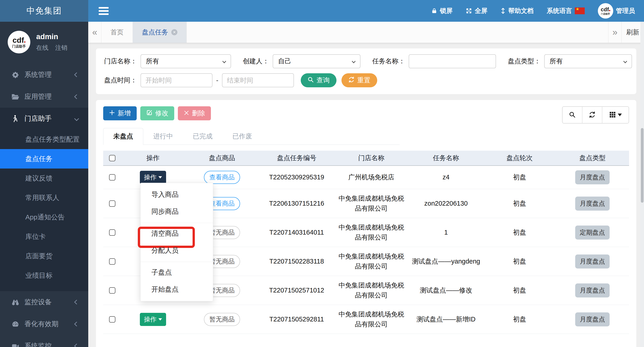  Describe the element at coordinates (572, 115) in the screenshot. I see `table-search-button` at that location.